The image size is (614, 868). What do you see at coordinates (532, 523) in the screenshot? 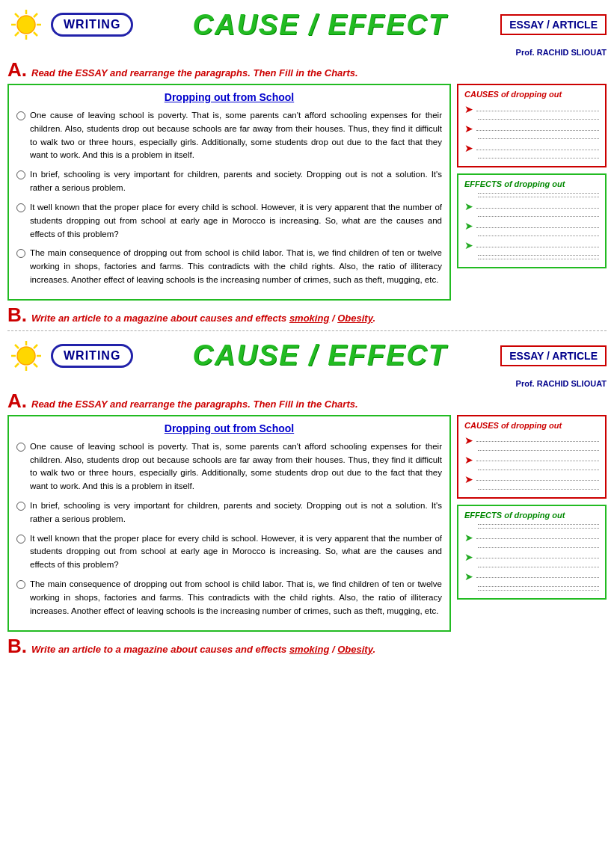
I see `charts-column-2: CAUSES of dropping out ➤ ➤ ➤` at bounding box center [532, 523].